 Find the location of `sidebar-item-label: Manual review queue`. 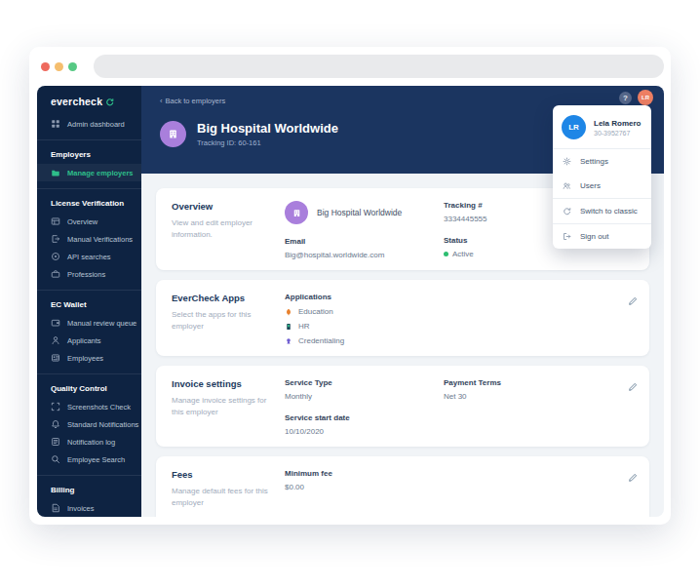

sidebar-item-label: Manual review queue is located at coordinates (101, 324).